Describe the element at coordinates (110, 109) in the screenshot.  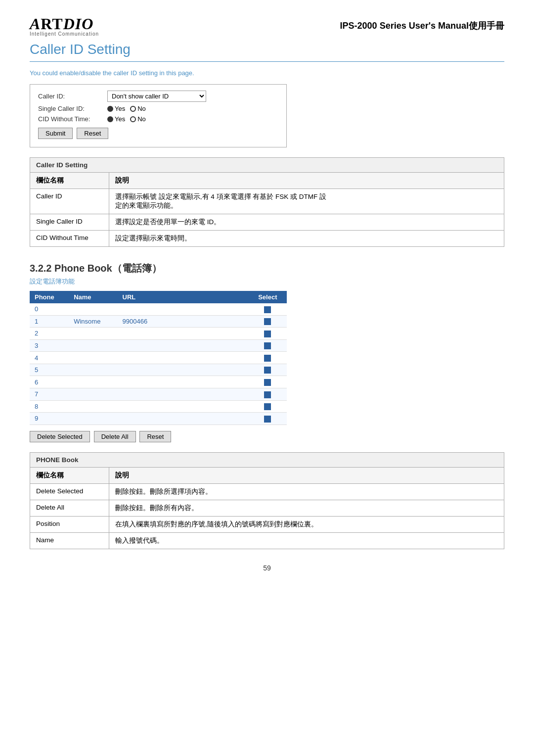
I see `single-caller-id-yes-radio` at that location.